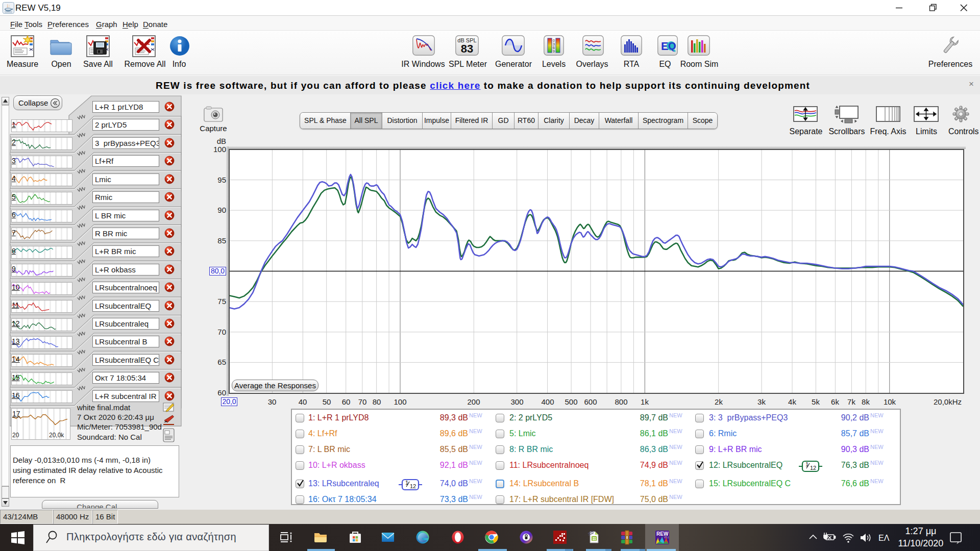  I want to click on svg-text: 83, so click(467, 49).